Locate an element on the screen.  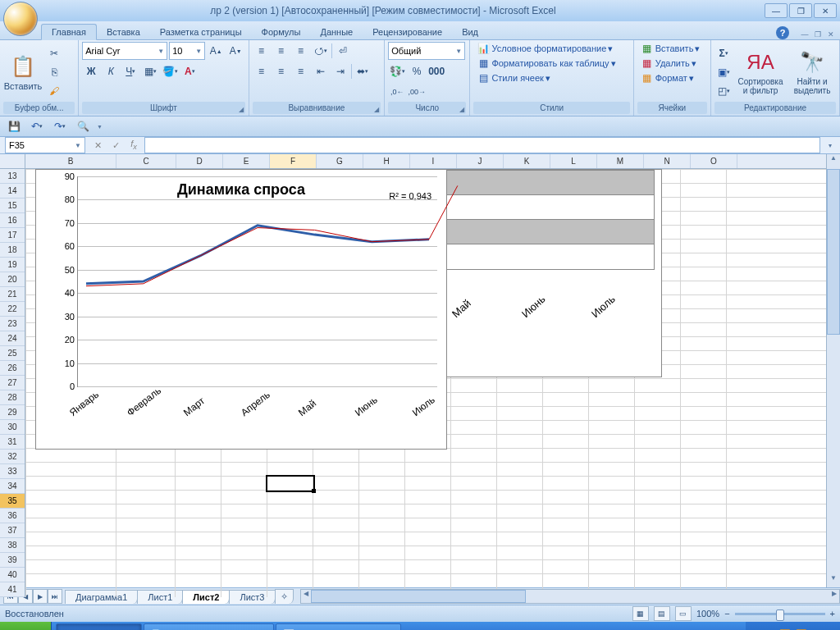
hscroll-thumb is located at coordinates (418, 596).